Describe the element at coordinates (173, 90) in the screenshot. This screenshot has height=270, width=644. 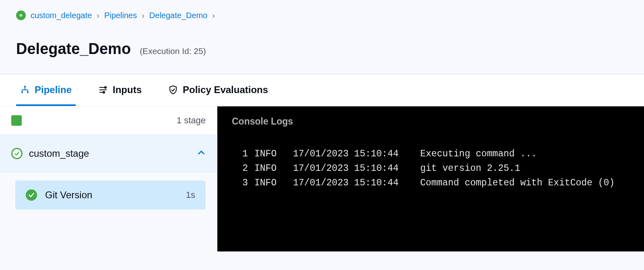
I see `policy-icon` at that location.